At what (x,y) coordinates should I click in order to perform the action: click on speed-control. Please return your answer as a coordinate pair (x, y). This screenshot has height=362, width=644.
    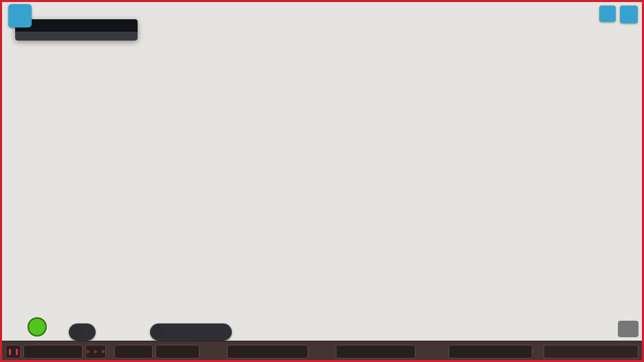
    Looking at the image, I should click on (96, 352).